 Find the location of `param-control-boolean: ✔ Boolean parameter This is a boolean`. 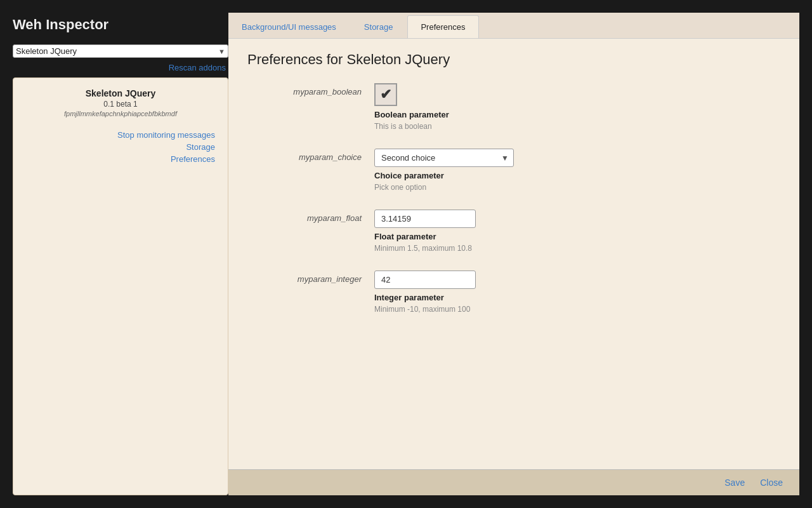

param-control-boolean: ✔ Boolean parameter This is a boolean is located at coordinates (577, 107).